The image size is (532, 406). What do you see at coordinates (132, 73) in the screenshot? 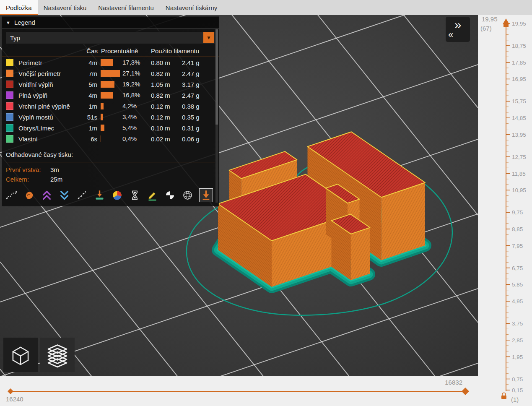
I see `feature-percent: 27,1%` at bounding box center [132, 73].